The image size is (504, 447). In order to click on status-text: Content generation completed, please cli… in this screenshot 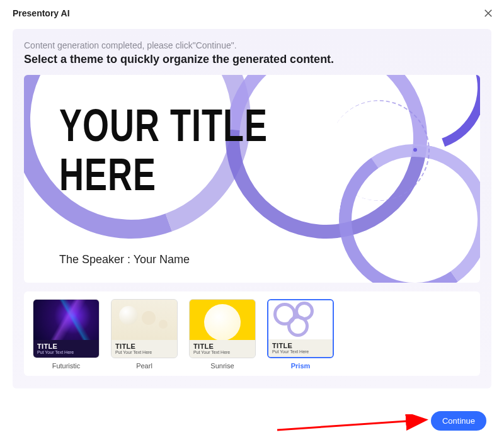, I will do `click(252, 45)`.